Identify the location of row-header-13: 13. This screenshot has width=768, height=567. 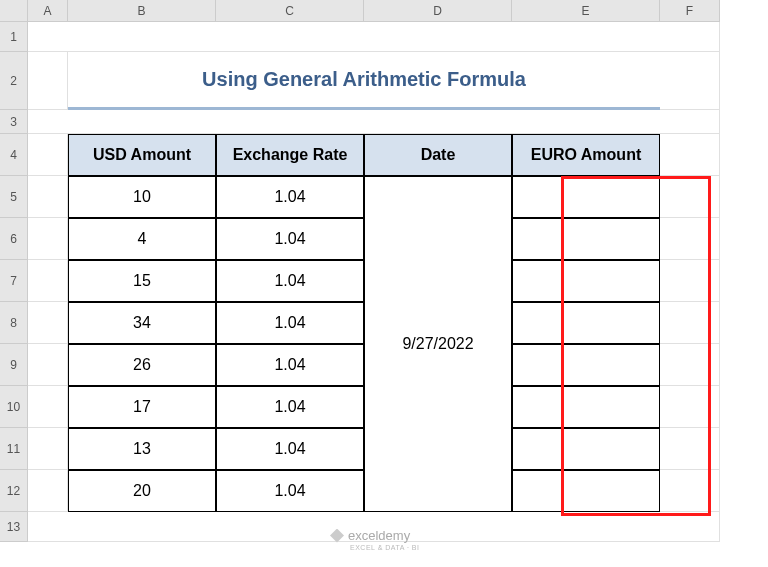
(14, 527).